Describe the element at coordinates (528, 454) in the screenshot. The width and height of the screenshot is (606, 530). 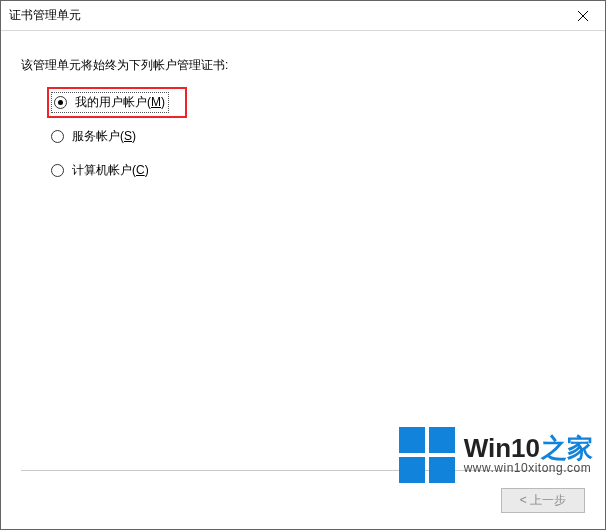
I see `watermark-text: Win10之家 www.win10xitong.com` at that location.